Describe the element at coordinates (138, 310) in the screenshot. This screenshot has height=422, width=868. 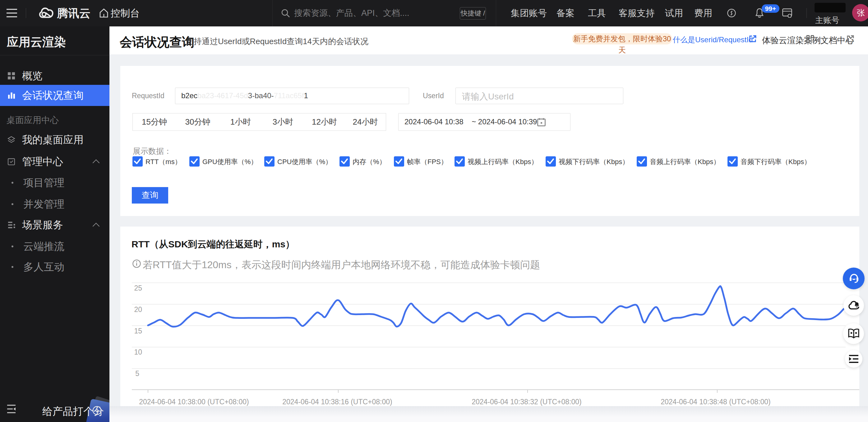
I see `svg-text: 20` at that location.